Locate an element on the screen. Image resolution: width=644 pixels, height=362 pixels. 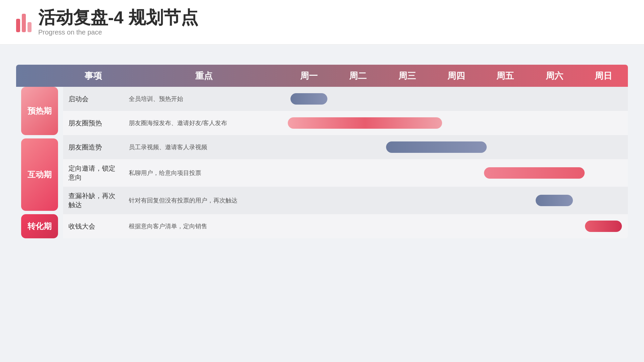
table-row: 朋友圈预热朋友圈海报发布、邀请好友/客人发布 is located at coordinates (345, 123).